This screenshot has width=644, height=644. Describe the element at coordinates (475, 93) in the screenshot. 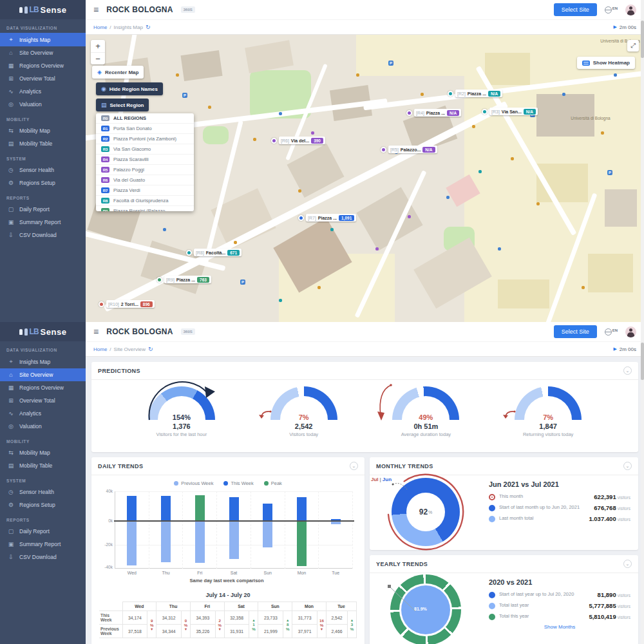

I see `region-map-label: [R2]Piazza ...N/A` at that location.